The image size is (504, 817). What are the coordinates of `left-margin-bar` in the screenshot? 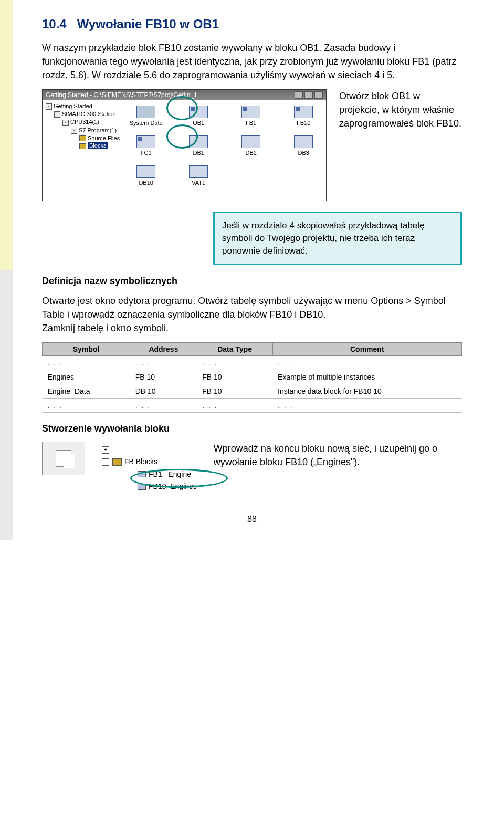 It's located at (6, 270).